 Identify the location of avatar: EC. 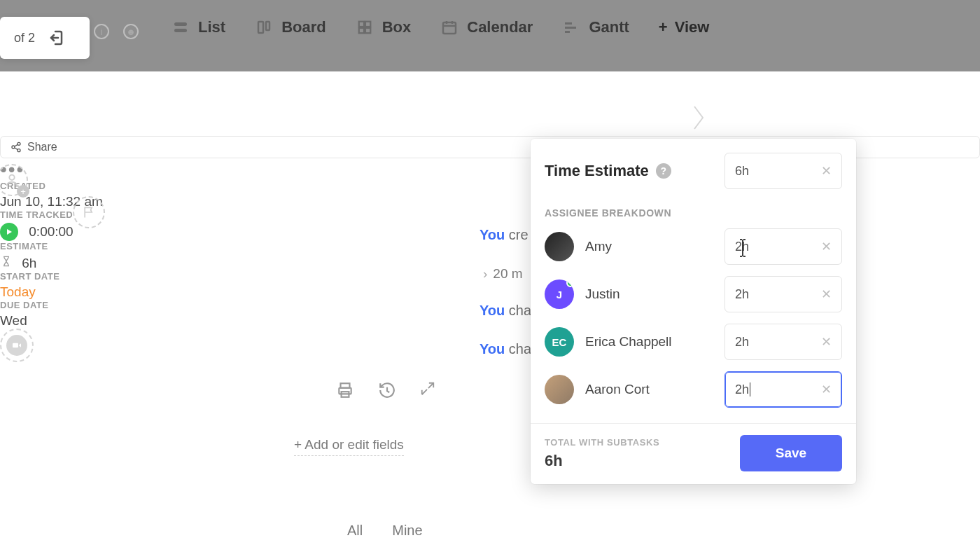
(559, 342).